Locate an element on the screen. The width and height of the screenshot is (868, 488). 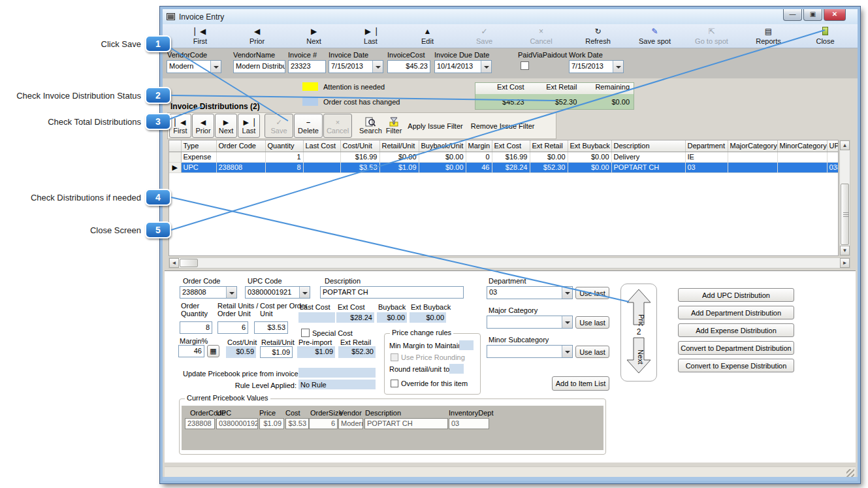
convert-to-department-distribution-button: Convert to Department Distribution is located at coordinates (736, 348).